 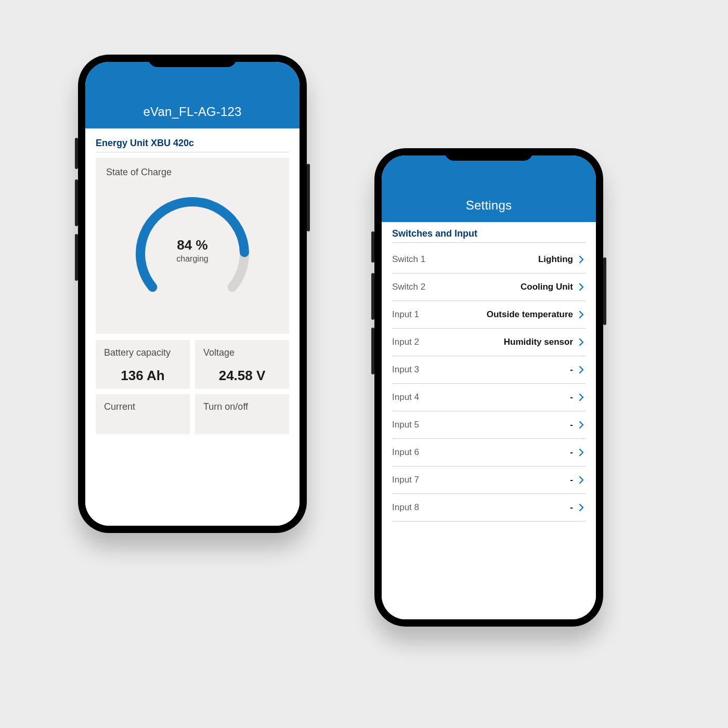 I want to click on settings-row-label: Input 7, so click(x=481, y=480).